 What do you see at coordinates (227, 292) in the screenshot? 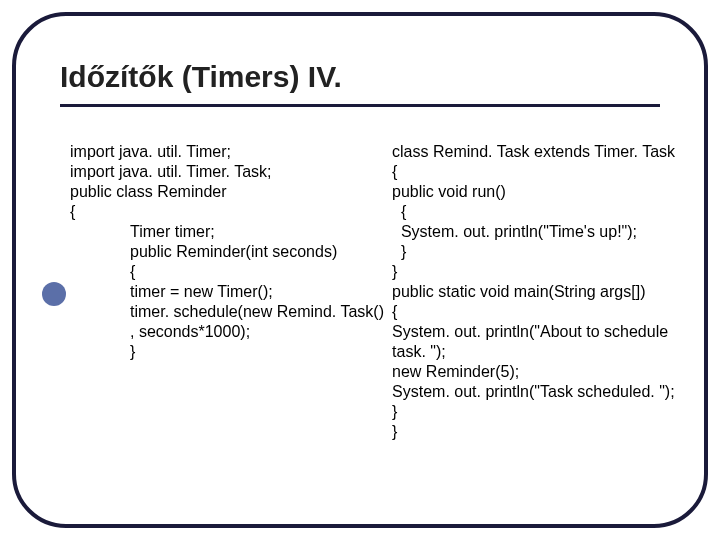
I see `code-line: timer = new Timer();` at bounding box center [227, 292].